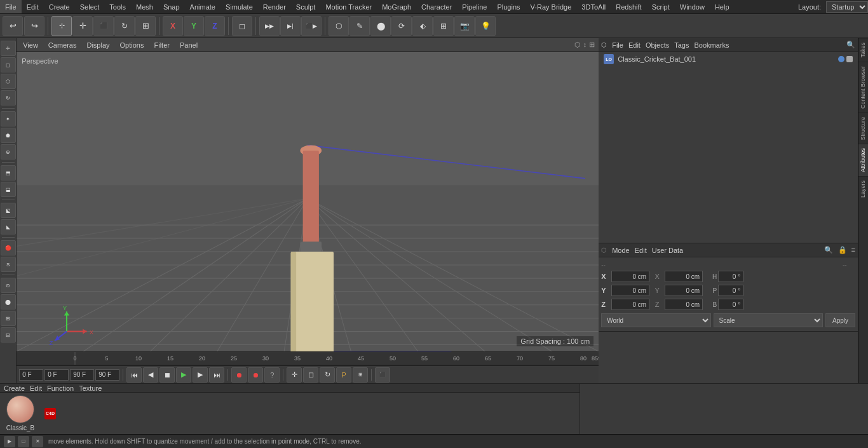 The height and width of the screenshot is (448, 868). What do you see at coordinates (36, 388) in the screenshot?
I see `mat-menu-edit: Edit` at bounding box center [36, 388].